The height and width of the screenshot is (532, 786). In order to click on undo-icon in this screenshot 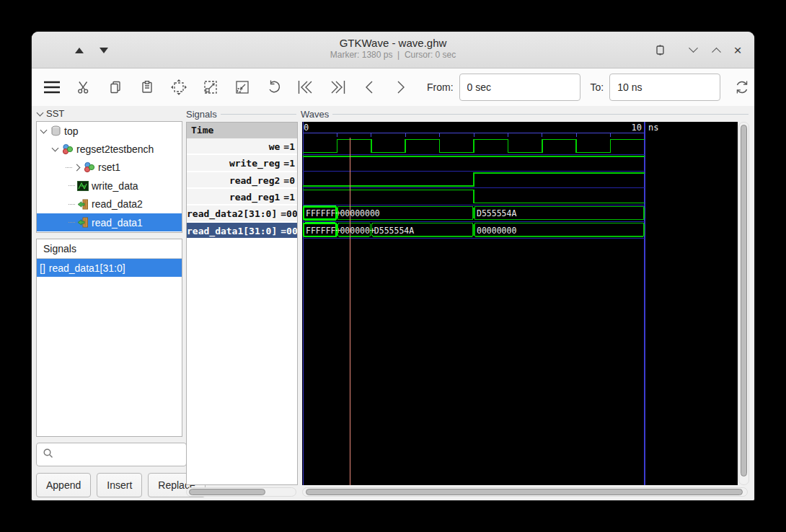, I will do `click(274, 87)`.